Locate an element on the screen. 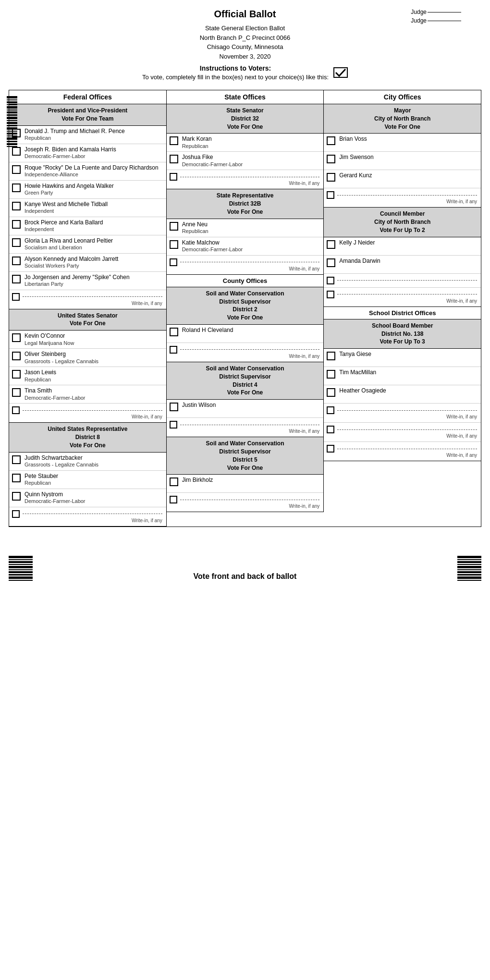 Image resolution: width=490 pixels, height=980 pixels. checkbox-kennedy is located at coordinates (16, 261).